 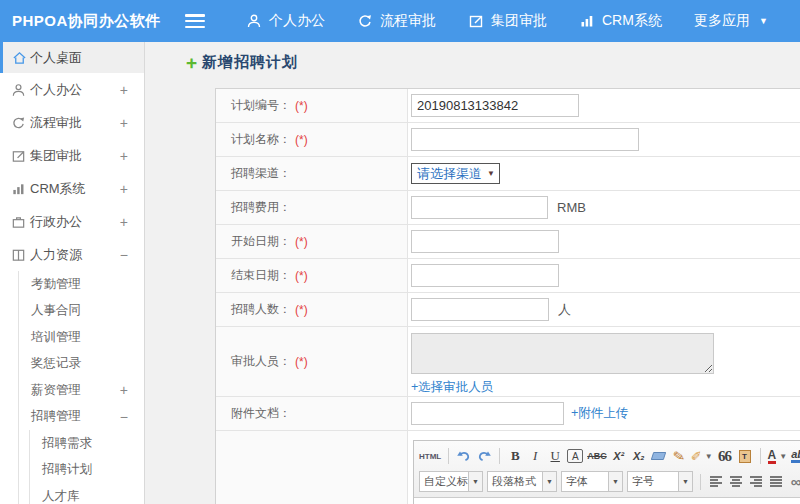 I want to click on form-row: HTML B I U A ABC X² X₂, so click(x=508, y=468).